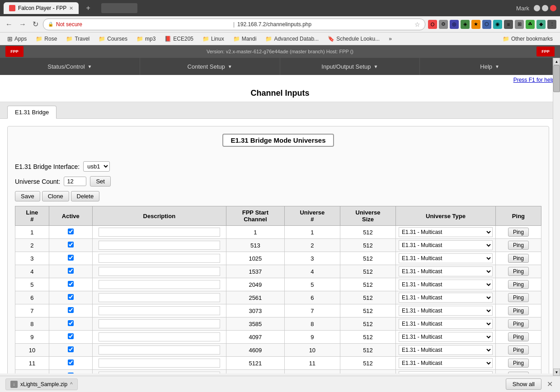 Image resolution: width=560 pixels, height=392 pixels. I want to click on bookmark-rose: 📁 Rose, so click(46, 39).